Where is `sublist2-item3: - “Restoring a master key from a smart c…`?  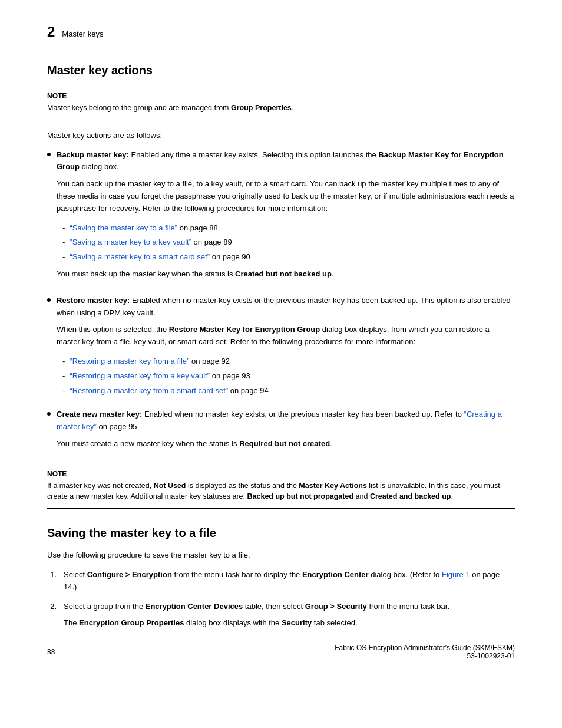 sublist2-item3: - “Restoring a master key from a smart c… is located at coordinates (286, 391).